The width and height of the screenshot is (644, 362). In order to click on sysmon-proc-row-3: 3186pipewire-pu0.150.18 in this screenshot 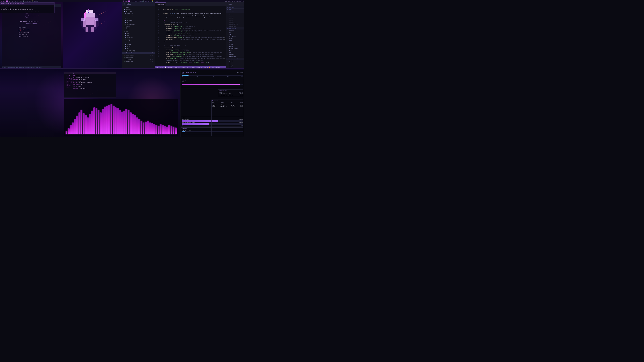, I will do `click(228, 107)`.